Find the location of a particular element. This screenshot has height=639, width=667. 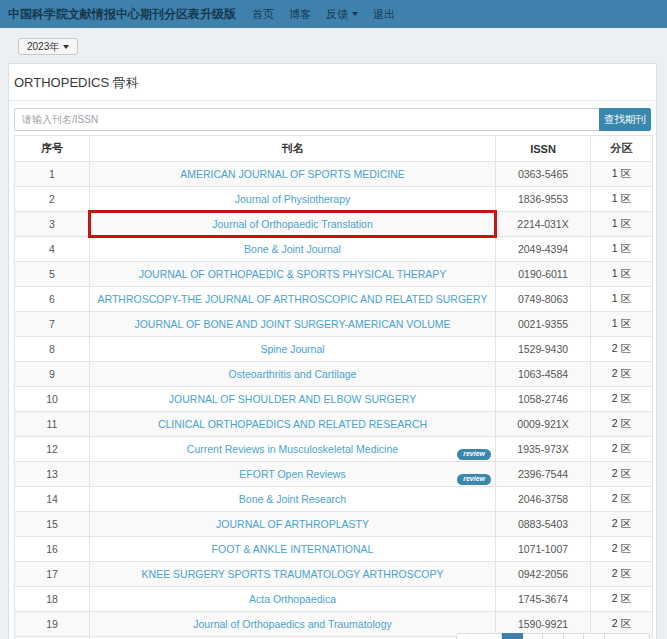

row-index-cell: 11 is located at coordinates (52, 424).